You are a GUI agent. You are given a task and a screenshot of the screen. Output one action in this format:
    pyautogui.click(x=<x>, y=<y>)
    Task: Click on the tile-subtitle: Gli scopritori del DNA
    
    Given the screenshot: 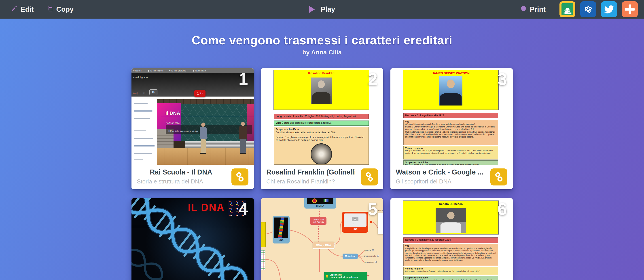 What is the action you would take?
    pyautogui.click(x=440, y=182)
    